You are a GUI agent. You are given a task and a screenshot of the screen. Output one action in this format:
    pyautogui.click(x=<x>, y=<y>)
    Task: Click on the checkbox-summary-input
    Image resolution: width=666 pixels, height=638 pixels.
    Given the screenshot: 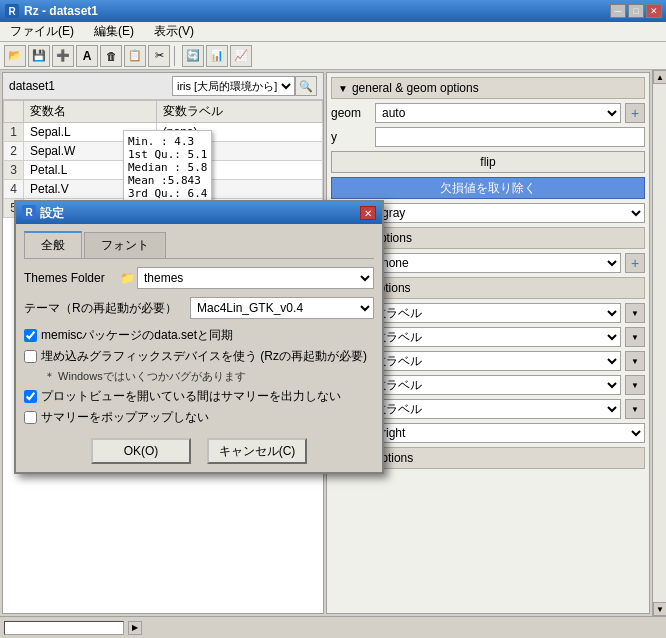 What is the action you would take?
    pyautogui.click(x=30, y=418)
    